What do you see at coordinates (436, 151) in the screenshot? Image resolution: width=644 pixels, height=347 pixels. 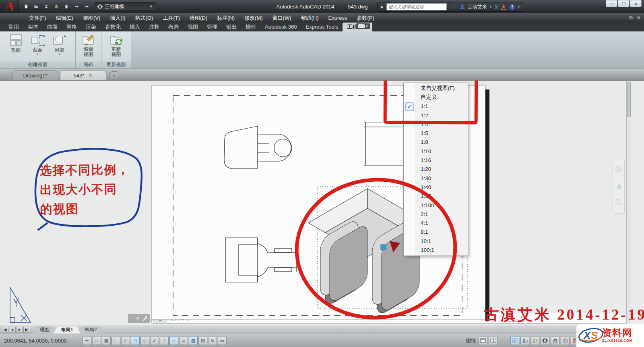 I see `scale-menu-item: 1:10` at bounding box center [436, 151].